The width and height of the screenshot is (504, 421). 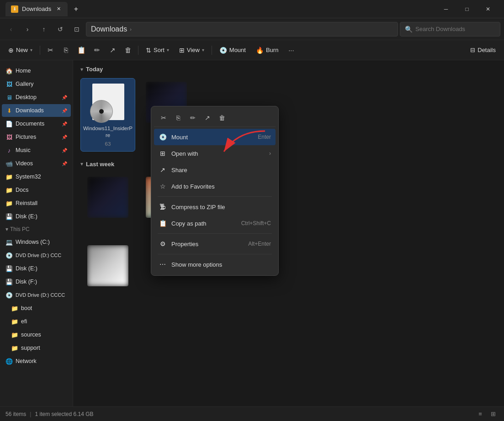 What do you see at coordinates (157, 50) in the screenshot?
I see `sort-button: ⇅ Sort ▾` at bounding box center [157, 50].